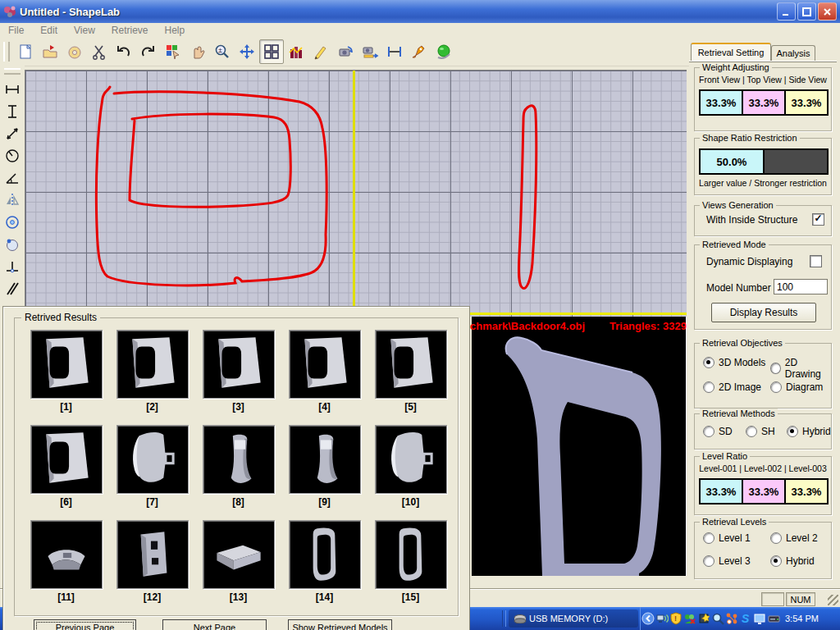 This screenshot has height=630, width=840. I want to click on toolbar-pencil-button, so click(321, 52).